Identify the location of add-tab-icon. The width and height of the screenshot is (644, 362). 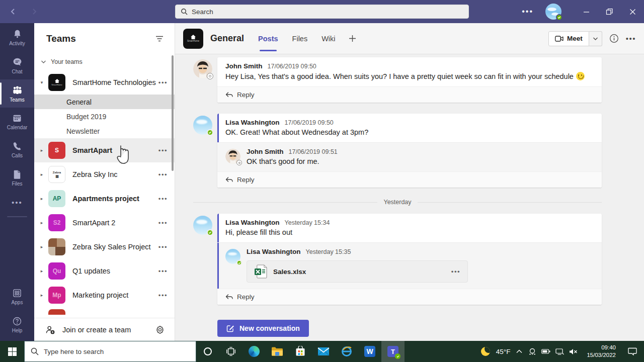
(352, 38).